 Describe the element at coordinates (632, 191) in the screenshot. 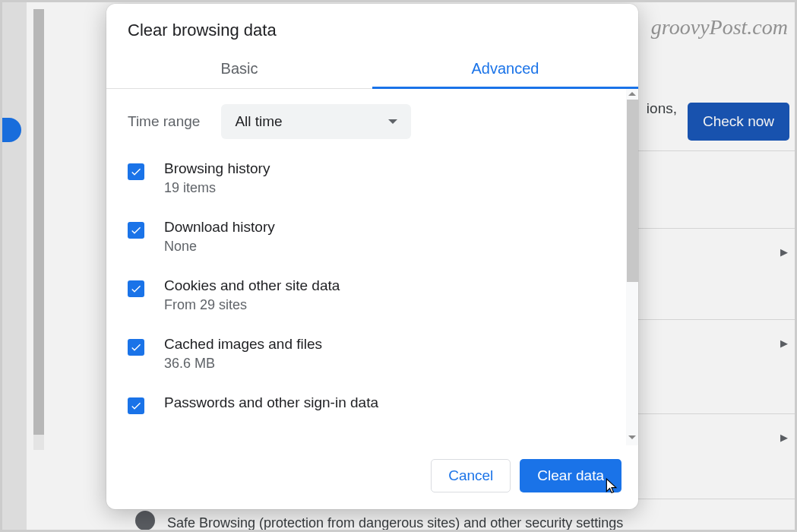

I see `scrollbar-thumb` at that location.